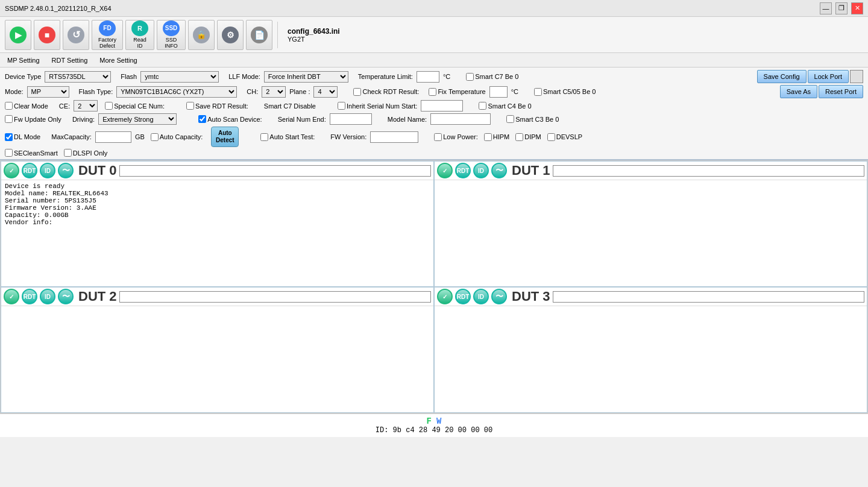  I want to click on dut2-input, so click(275, 297).